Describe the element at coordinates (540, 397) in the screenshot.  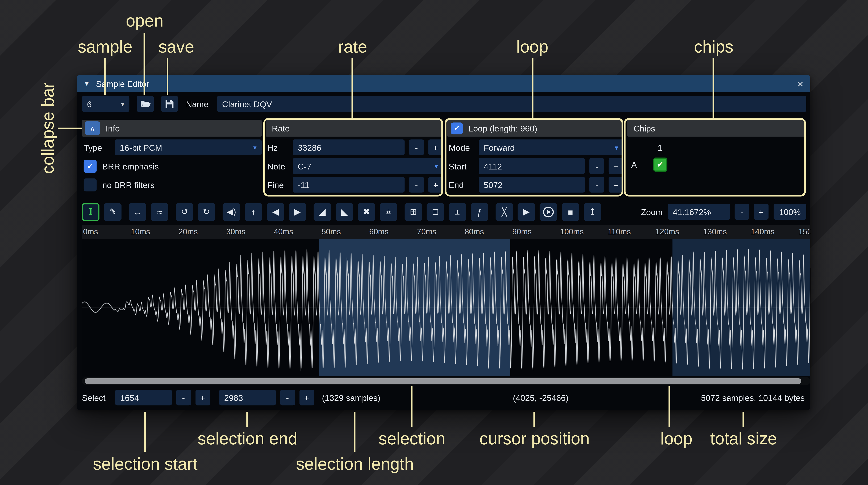
I see `cursor-position-text: (4025, -25466)` at that location.